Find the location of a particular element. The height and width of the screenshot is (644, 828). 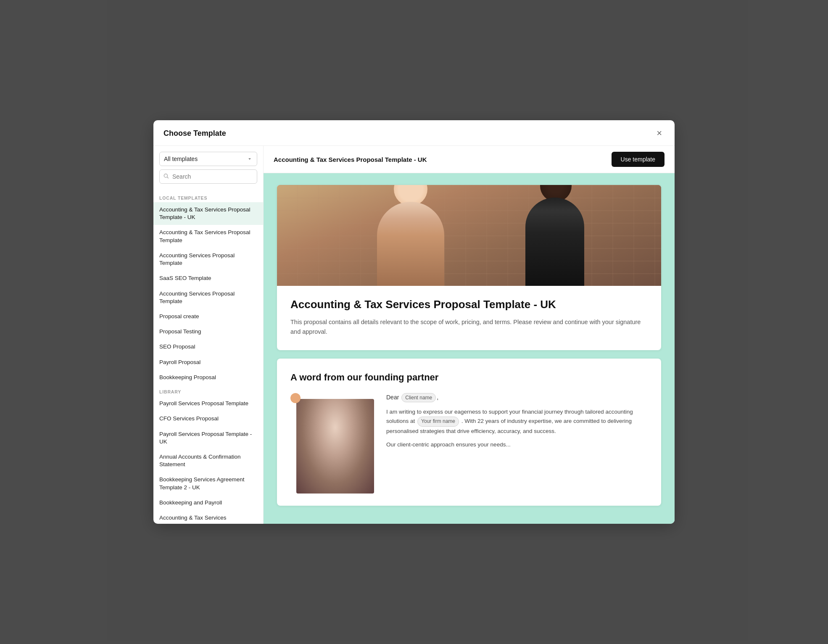

sidebar-item-saas-seo: SaaS SEO Template is located at coordinates (208, 278).